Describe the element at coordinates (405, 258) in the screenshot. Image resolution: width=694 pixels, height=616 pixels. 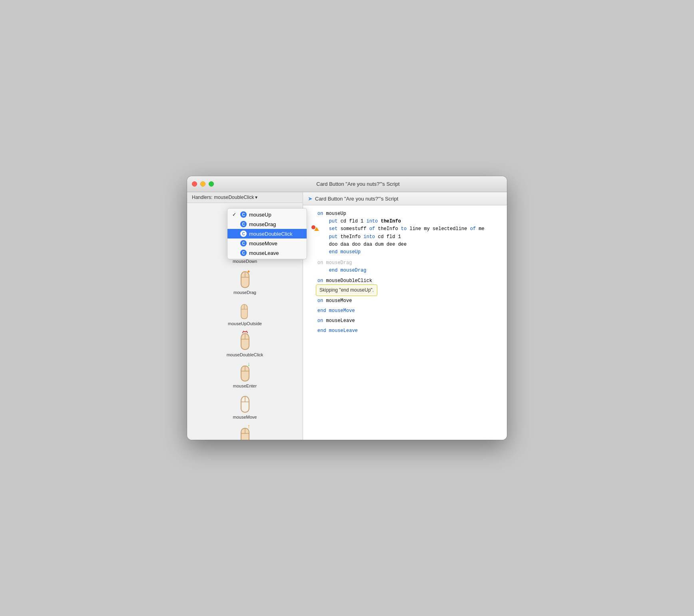
I see `code-line-spacer1` at that location.